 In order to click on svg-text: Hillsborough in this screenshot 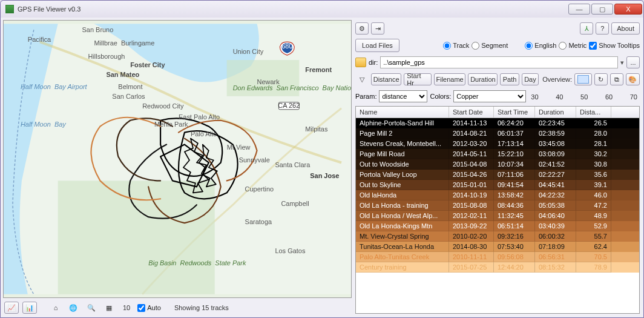, I will do `click(107, 56)`.